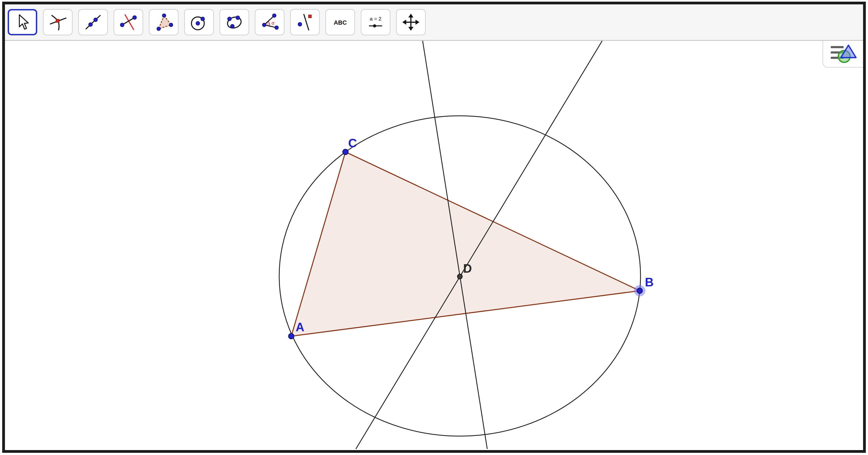  I want to click on view-menu-button, so click(843, 54).